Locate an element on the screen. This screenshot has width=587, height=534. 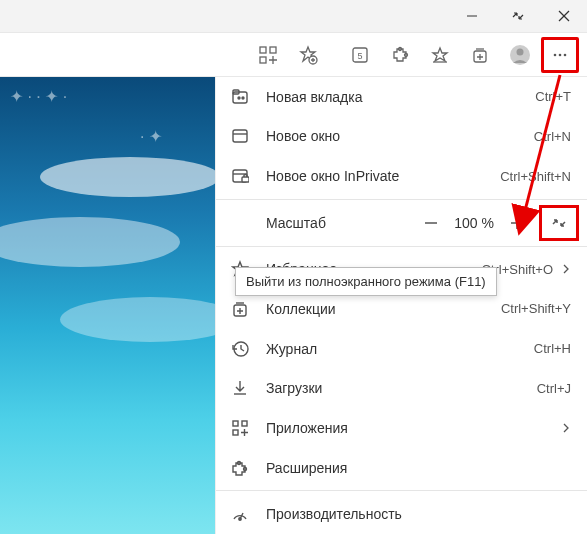
menu-label: Новое окно is located at coordinates (400, 136).